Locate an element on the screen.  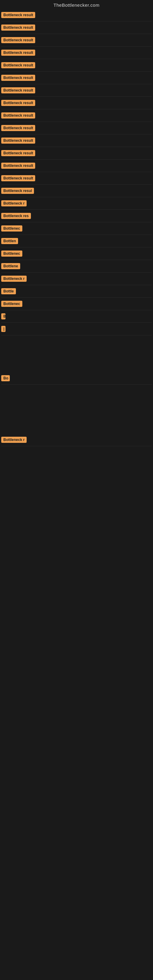
bottleneck-badge: Bo is located at coordinates (5, 378).